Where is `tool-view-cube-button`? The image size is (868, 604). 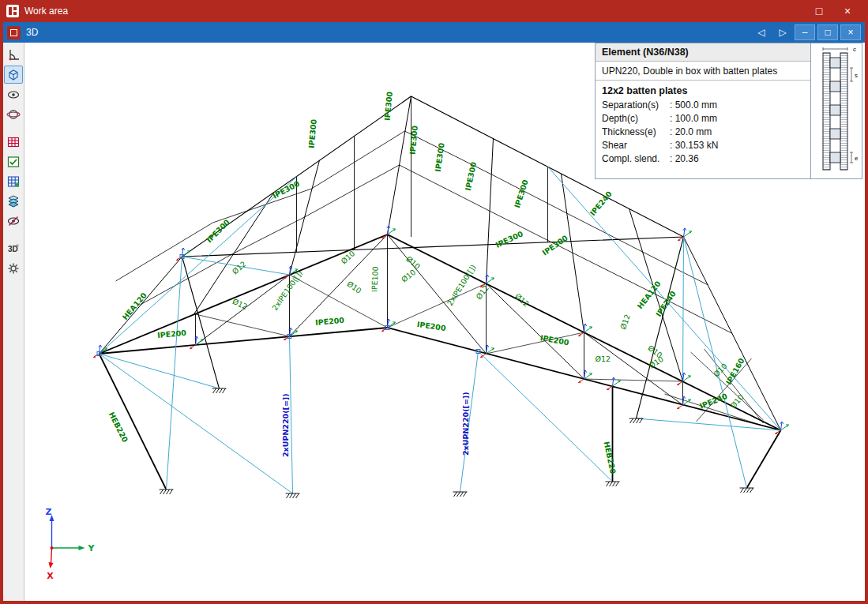
tool-view-cube-button is located at coordinates (13, 74).